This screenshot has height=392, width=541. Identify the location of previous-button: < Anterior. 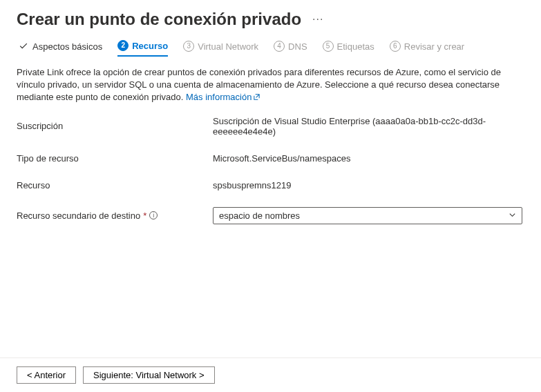
(46, 375).